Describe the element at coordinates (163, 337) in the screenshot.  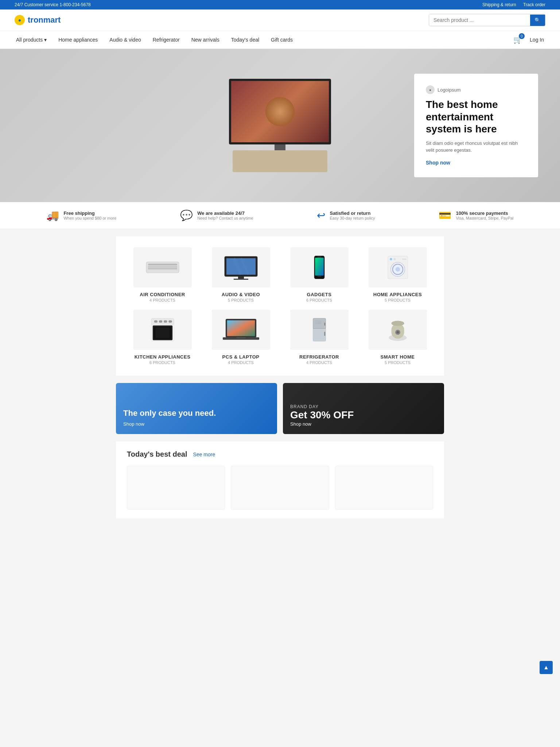
I see `category-kitchen: KITCHEN APPLIANCES 6 PRODUCTS` at that location.